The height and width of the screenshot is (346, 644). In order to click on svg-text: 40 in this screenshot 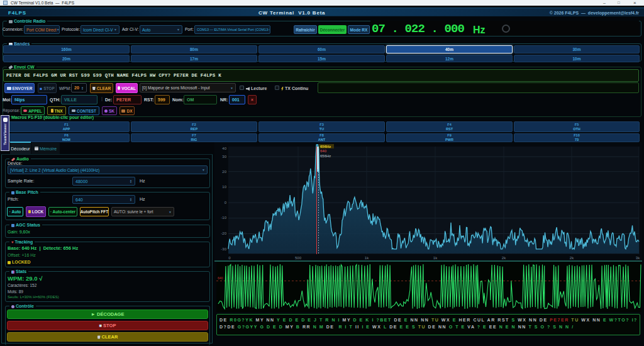, I will do `click(224, 148)`.